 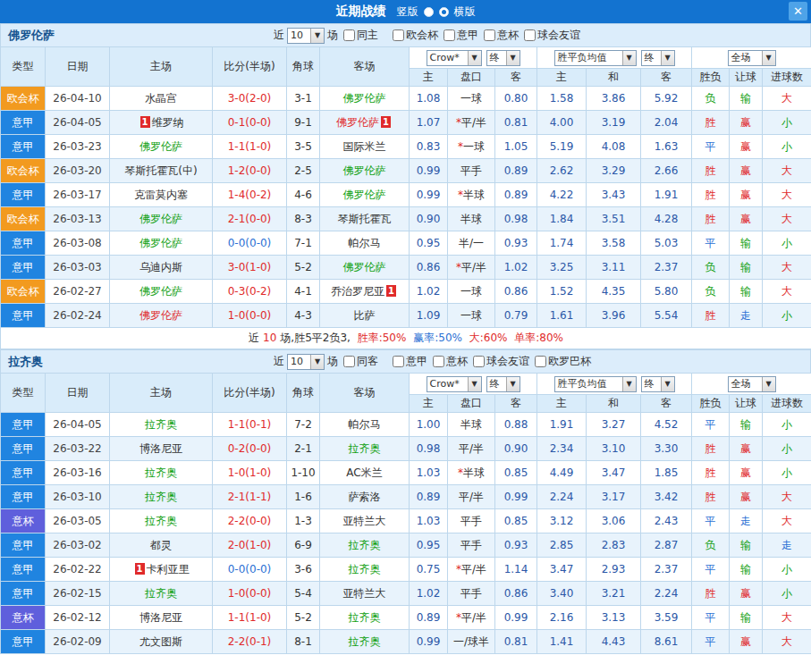 I want to click on column-header: 类型, so click(x=23, y=67).